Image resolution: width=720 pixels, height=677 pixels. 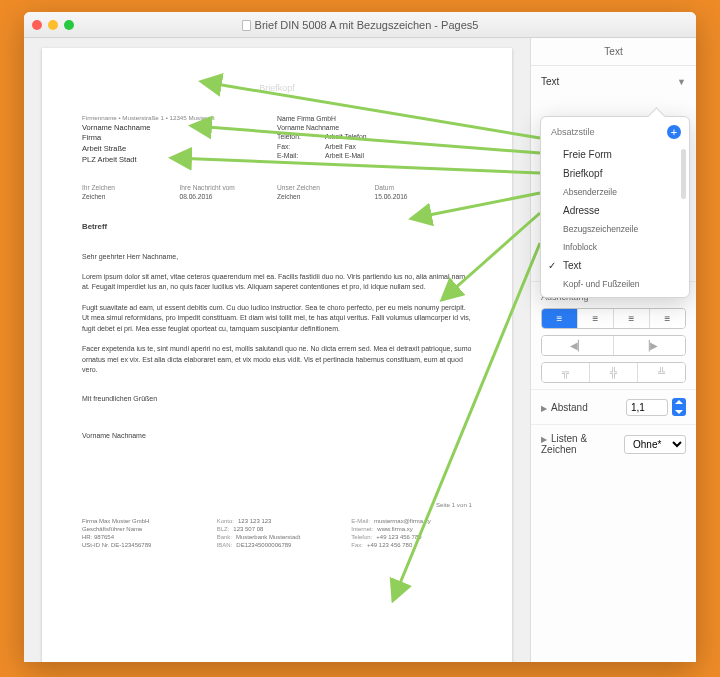 I want to click on valign-middle-button: ╬, so click(x=614, y=372).